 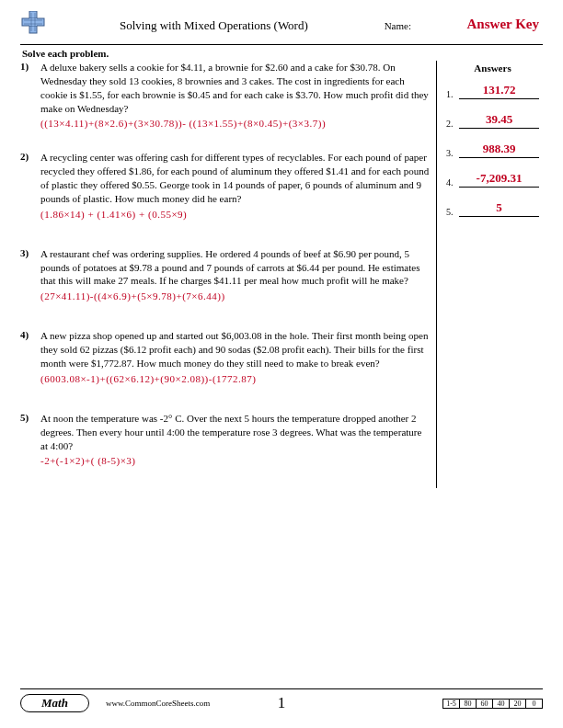 I want to click on answer-number: 3., so click(x=453, y=153).